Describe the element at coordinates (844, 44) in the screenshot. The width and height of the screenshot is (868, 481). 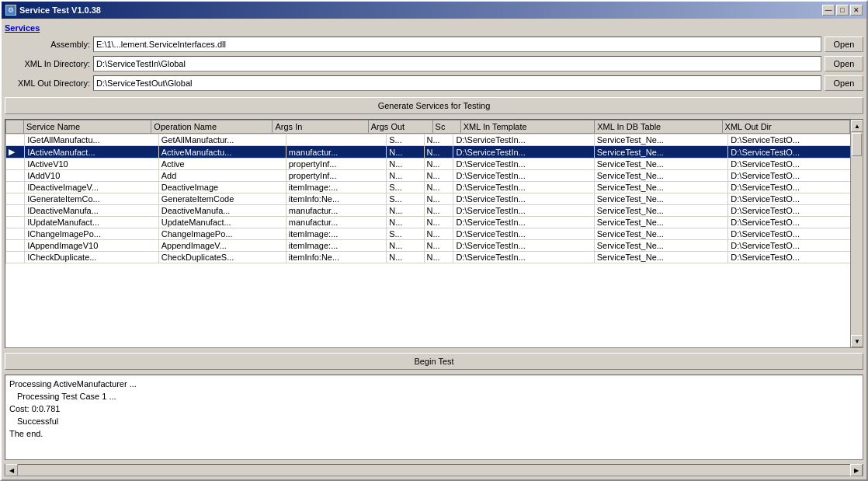
I see `assembly-open-button: Open` at that location.